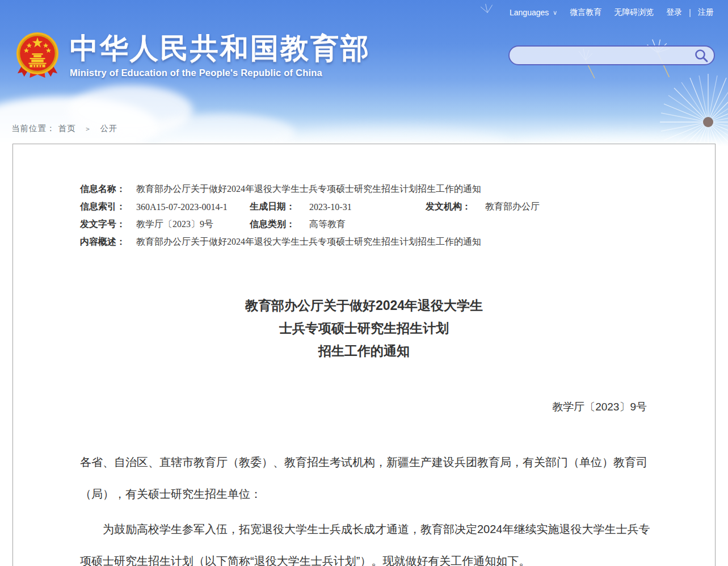  Describe the element at coordinates (397, 190) in the screenshot. I see `meta-row-name: 信息名称： 教育部办公厅关于做好2024年退役大学生士兵专项硕士研究生招生计划招…` at that location.